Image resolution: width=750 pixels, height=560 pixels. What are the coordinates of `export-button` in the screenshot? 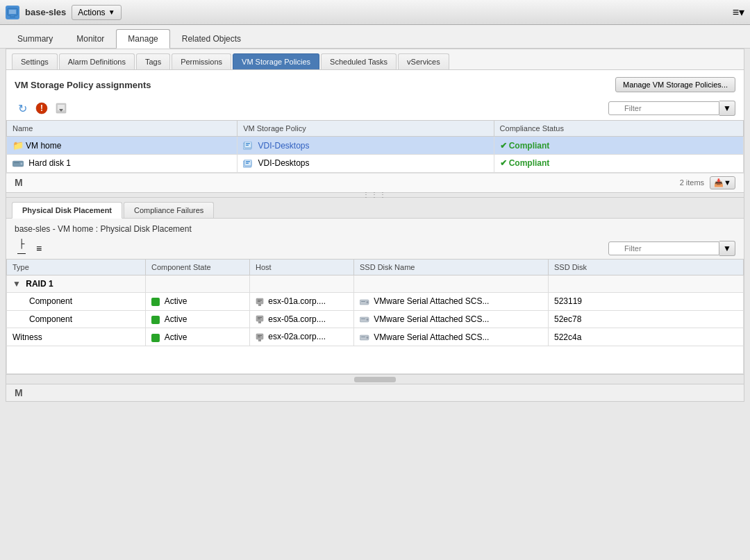 It's located at (61, 108).